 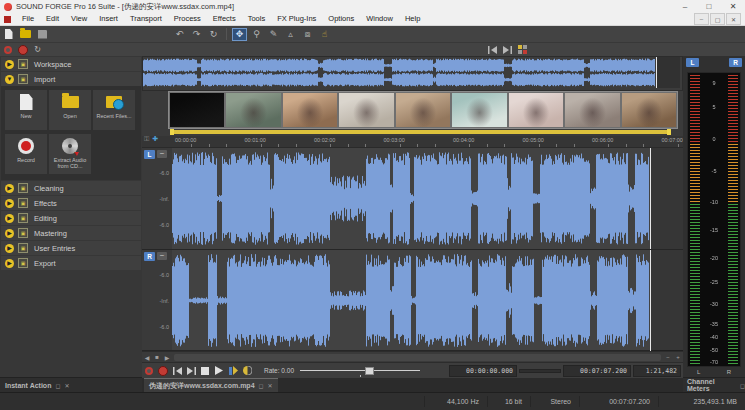 What do you see at coordinates (150, 256) in the screenshot?
I see `channel-badge-r: R` at bounding box center [150, 256].